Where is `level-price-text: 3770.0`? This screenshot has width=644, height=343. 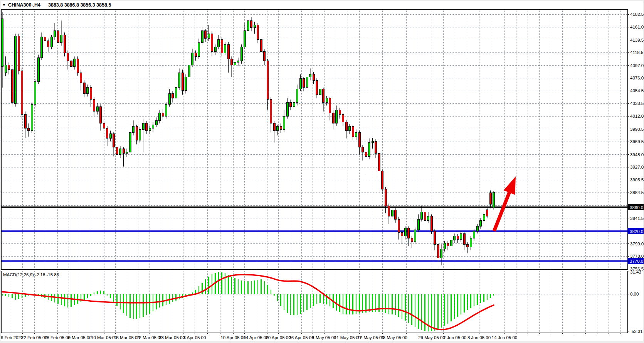 level-price-text: 3770.0 is located at coordinates (637, 261).